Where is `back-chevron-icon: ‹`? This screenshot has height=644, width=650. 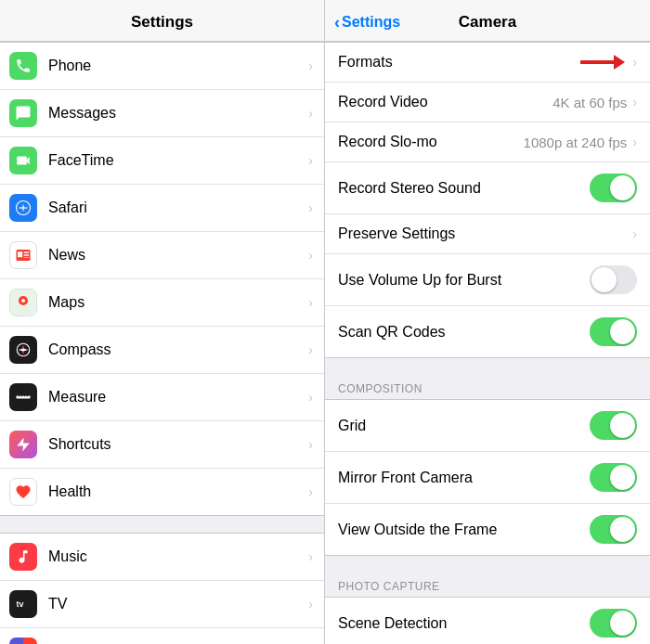 back-chevron-icon: ‹ is located at coordinates (337, 22).